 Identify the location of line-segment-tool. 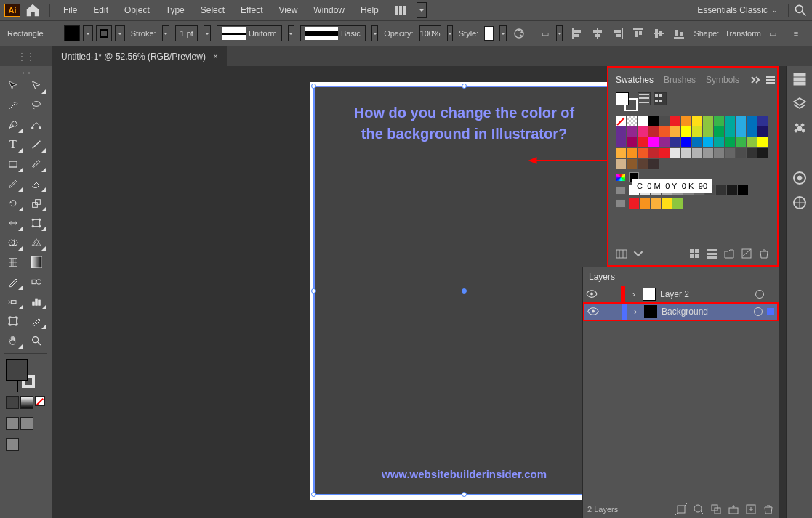
(36, 145).